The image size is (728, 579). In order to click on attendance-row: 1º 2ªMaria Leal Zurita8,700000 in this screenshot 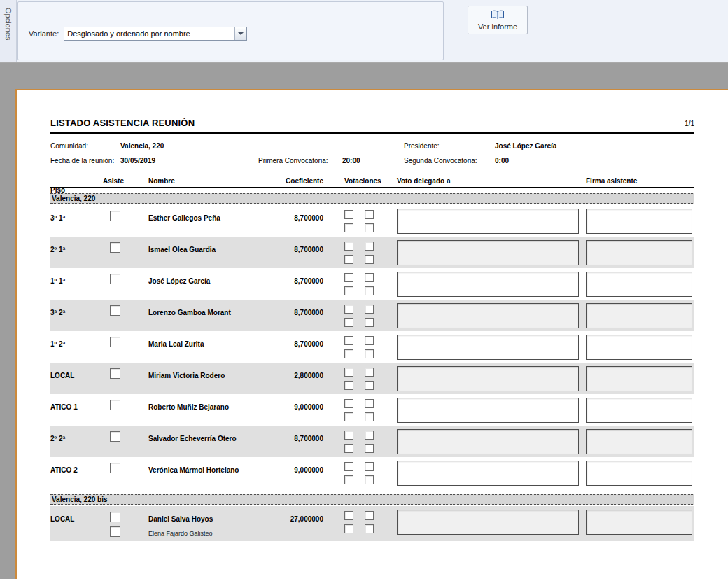, I will do `click(372, 347)`.